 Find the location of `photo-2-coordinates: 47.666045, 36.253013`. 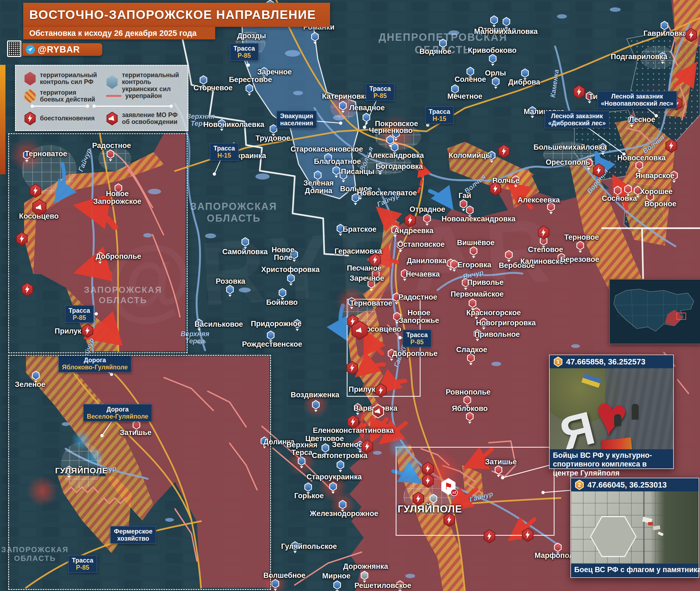

photo-2-coordinates: 47.666045, 36.253013 is located at coordinates (627, 485).